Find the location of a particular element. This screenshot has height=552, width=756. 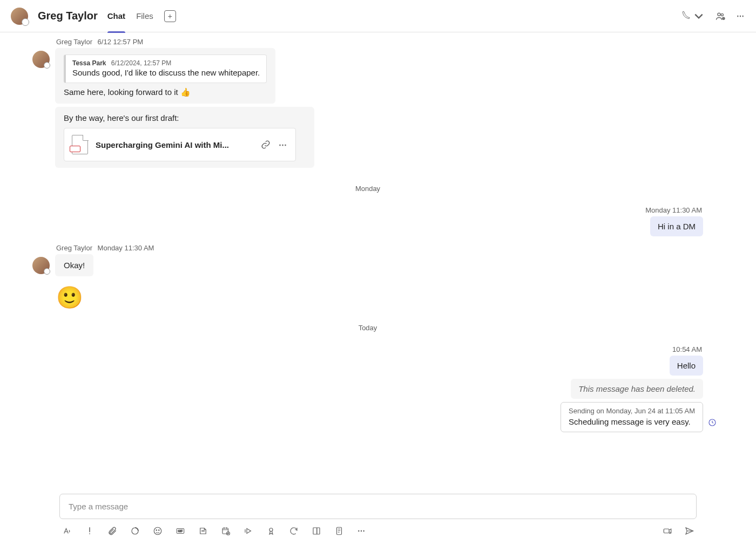

attachment-card: Supercharging Gemini AI with Mi... ⋯ is located at coordinates (180, 145).